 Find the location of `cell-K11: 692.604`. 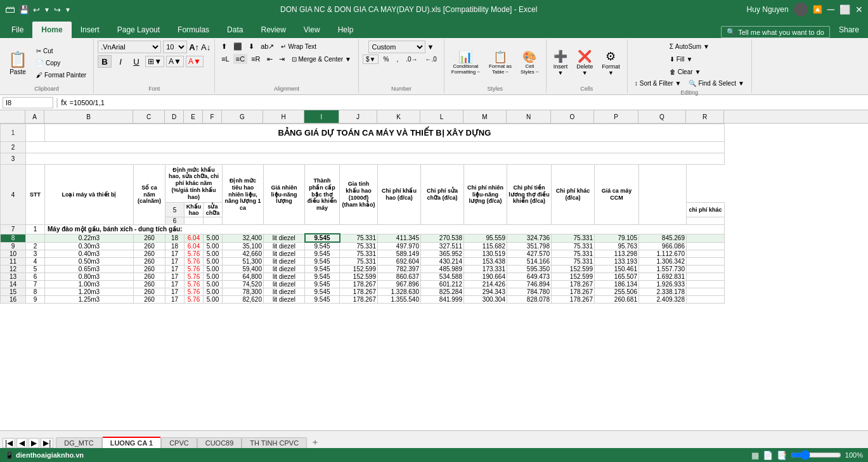

cell-K11: 692.604 is located at coordinates (399, 262).